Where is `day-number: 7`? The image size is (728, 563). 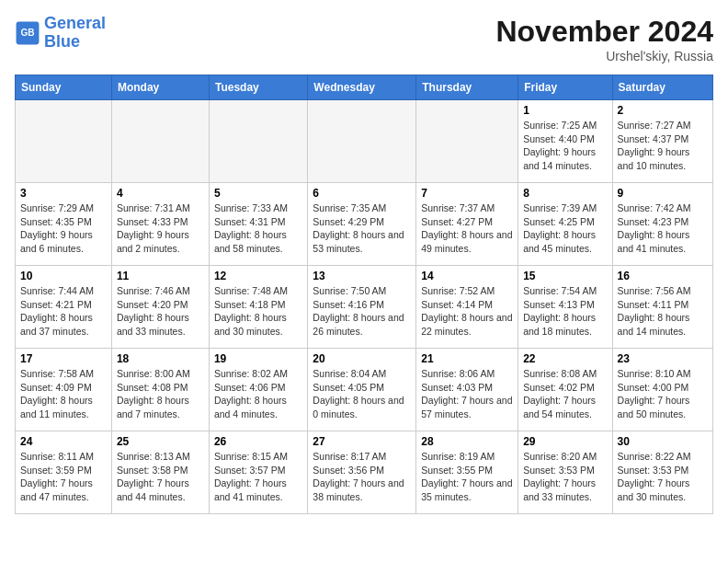 day-number: 7 is located at coordinates (467, 193).